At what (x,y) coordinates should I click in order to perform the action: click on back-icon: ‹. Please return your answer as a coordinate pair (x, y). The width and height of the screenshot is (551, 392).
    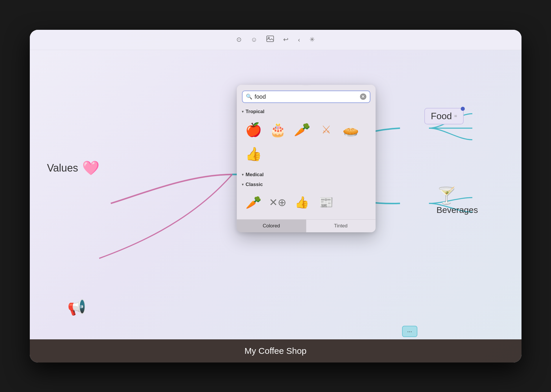
    Looking at the image, I should click on (299, 40).